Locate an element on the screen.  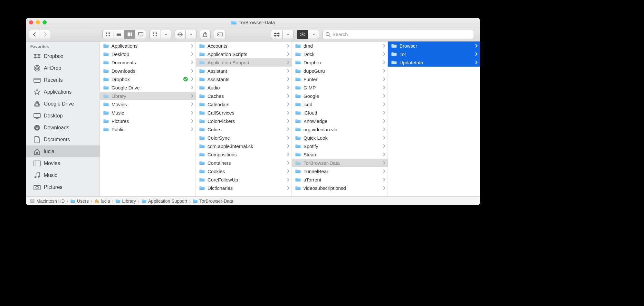
breadcrumb-application-support: Application Support is located at coordinates (164, 201).